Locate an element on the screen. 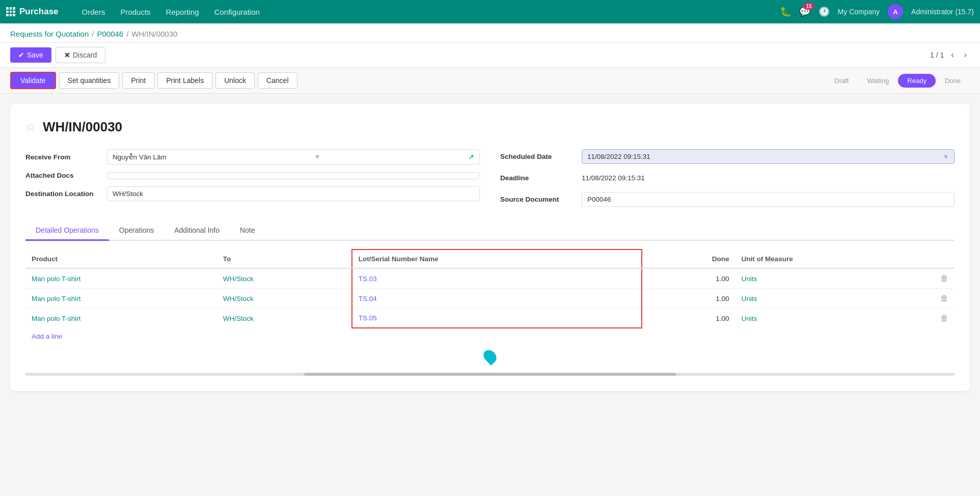 The height and width of the screenshot is (496, 980). breadcrumb-current: WH/IN/00030 is located at coordinates (154, 34).